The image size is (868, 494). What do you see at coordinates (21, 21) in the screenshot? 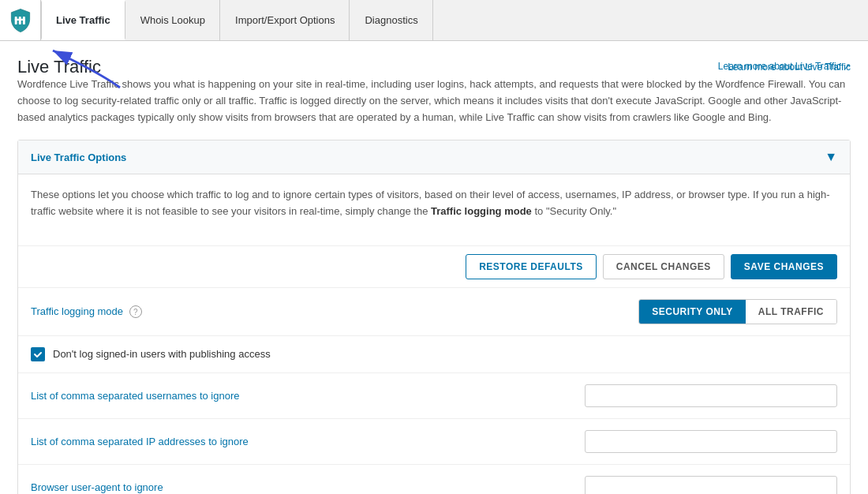
I see `wordfence-logo-icon` at bounding box center [21, 21].